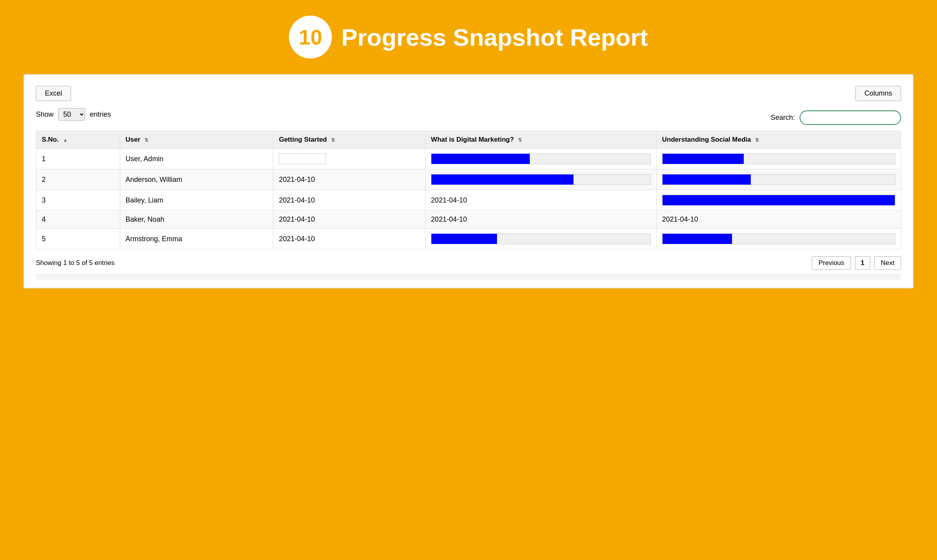 The image size is (937, 560). Describe the element at coordinates (468, 220) in the screenshot. I see `table-row: 4Baker, Noah2021-04-102021-04-102021-04-…` at that location.